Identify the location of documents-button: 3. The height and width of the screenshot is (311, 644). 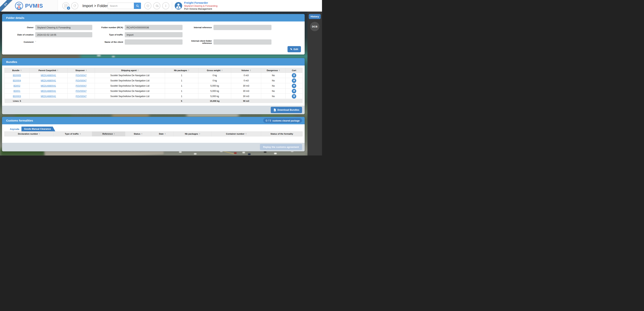
(66, 6).